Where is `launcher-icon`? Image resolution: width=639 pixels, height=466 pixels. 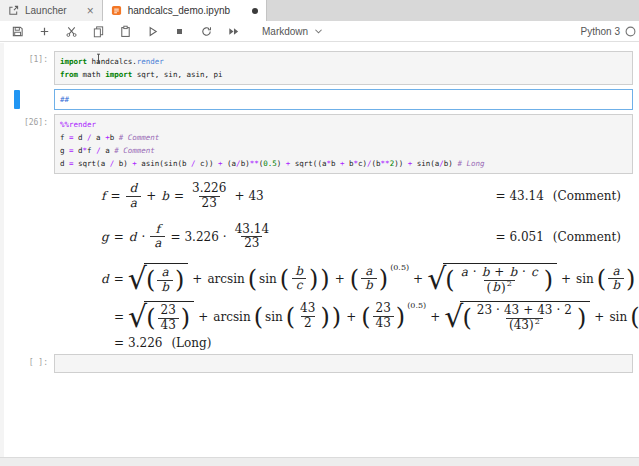 launcher-icon is located at coordinates (14, 10).